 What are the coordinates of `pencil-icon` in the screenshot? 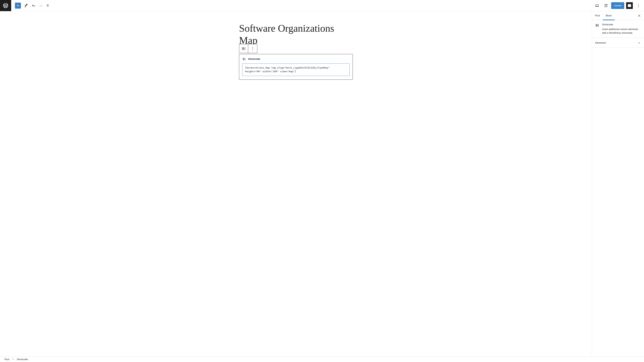 It's located at (26, 5).